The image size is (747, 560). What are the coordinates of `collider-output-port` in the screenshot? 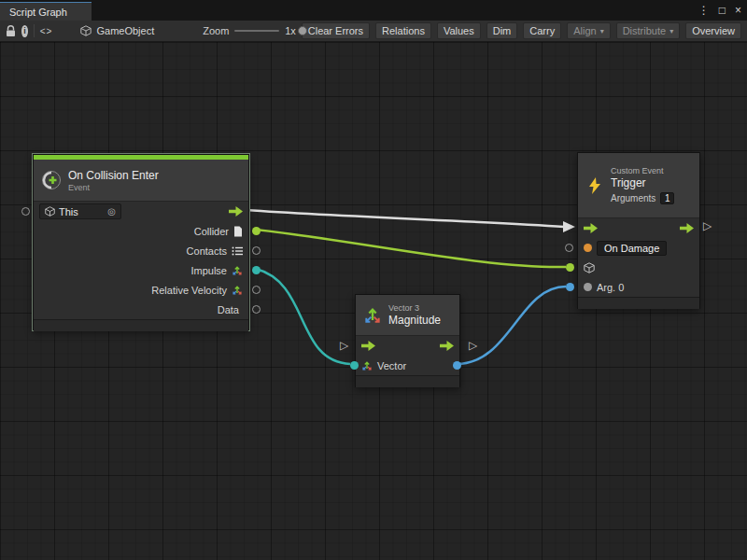 It's located at (256, 231).